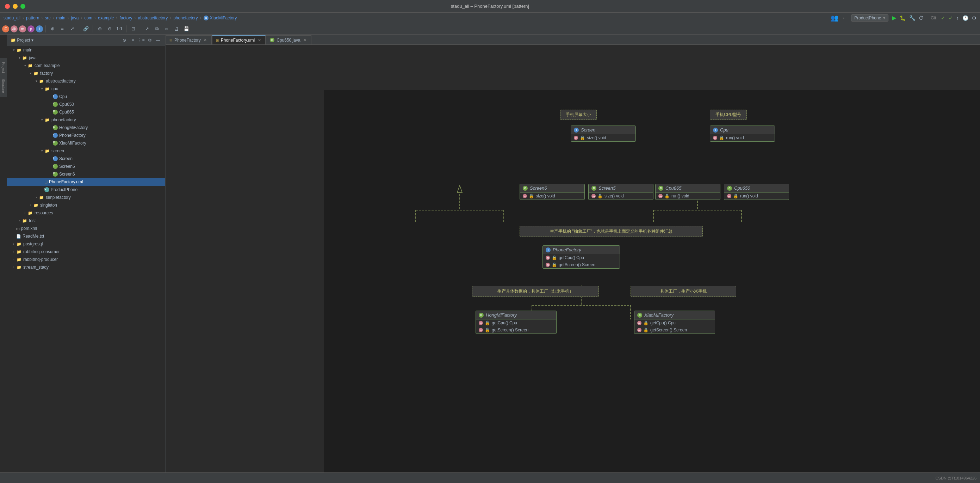  Describe the element at coordinates (921, 18) in the screenshot. I see `profile-icon: ⏱` at that location.